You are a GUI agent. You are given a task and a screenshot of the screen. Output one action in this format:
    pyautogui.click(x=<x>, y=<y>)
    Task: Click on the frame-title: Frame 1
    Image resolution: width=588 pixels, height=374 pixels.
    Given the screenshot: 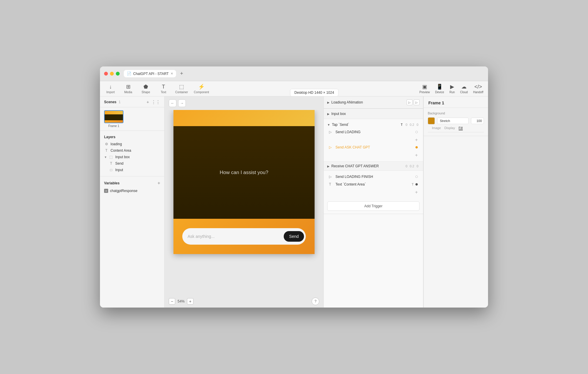 What is the action you would take?
    pyautogui.click(x=456, y=102)
    